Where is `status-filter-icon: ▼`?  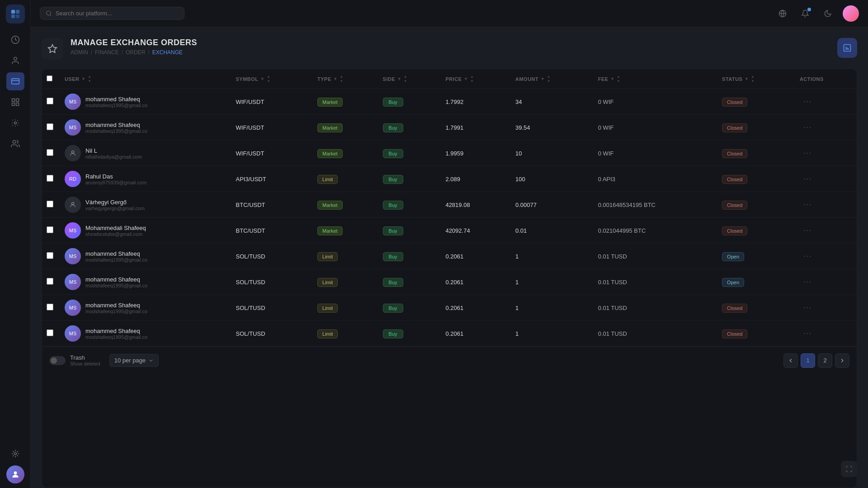 status-filter-icon: ▼ is located at coordinates (746, 79).